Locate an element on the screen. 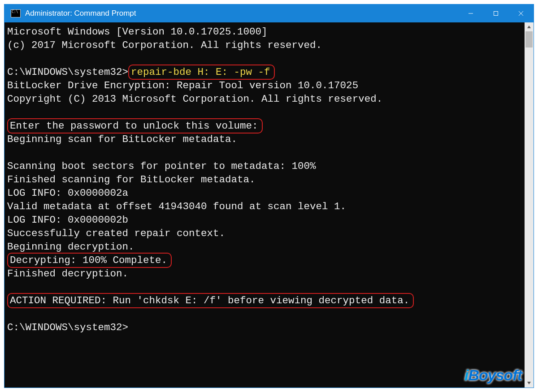  output-line: LOG INFO: 0x0000002a is located at coordinates (68, 193).